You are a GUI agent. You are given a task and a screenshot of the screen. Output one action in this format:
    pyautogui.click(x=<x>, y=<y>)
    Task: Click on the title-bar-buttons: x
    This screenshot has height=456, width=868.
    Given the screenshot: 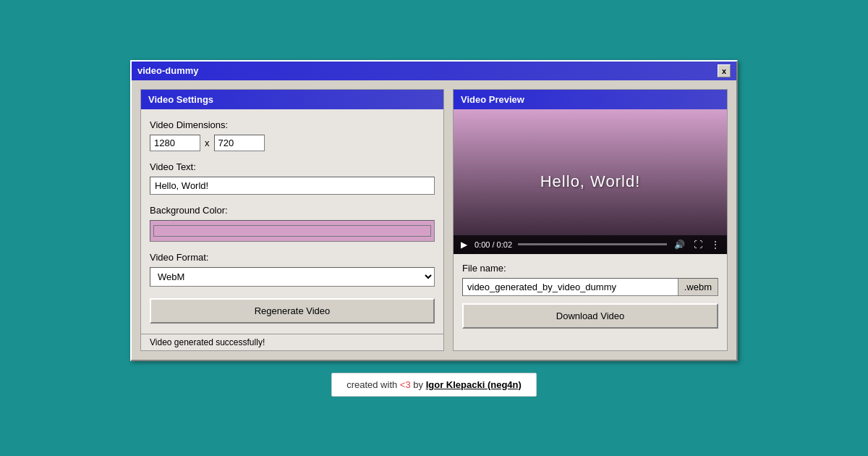 What is the action you would take?
    pyautogui.click(x=724, y=71)
    